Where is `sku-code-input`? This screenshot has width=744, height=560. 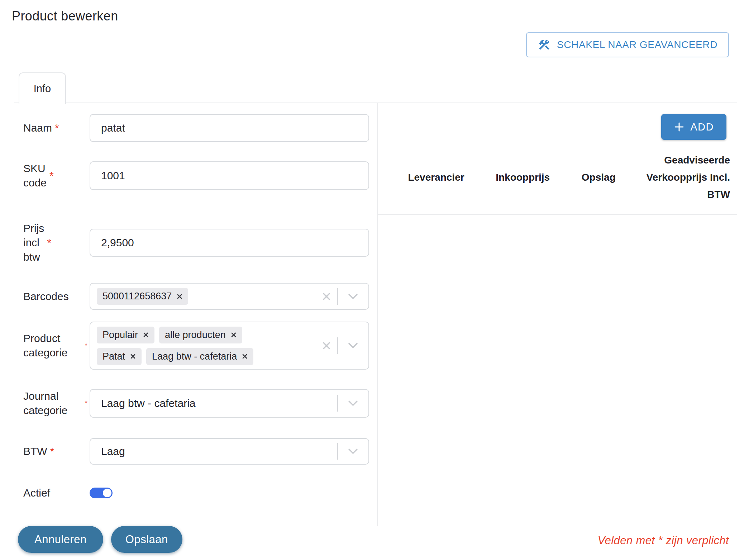 sku-code-input is located at coordinates (229, 176).